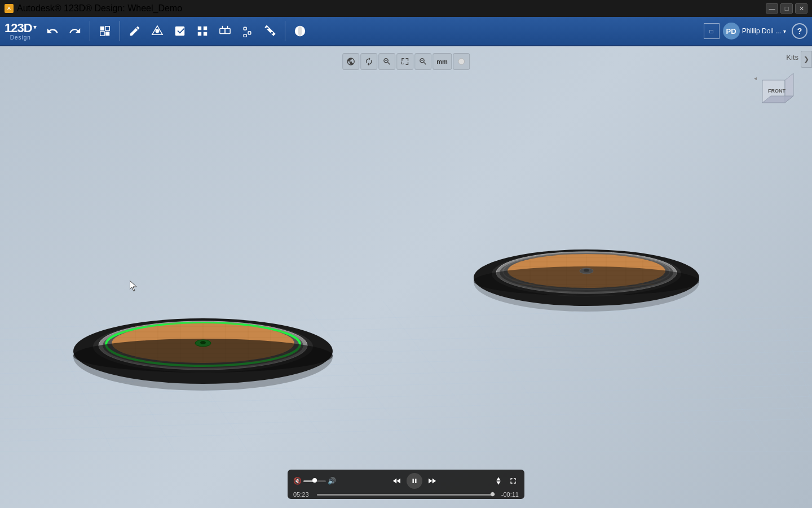 The height and width of the screenshot is (508, 812). What do you see at coordinates (134, 285) in the screenshot?
I see `mouse-cursor` at bounding box center [134, 285].